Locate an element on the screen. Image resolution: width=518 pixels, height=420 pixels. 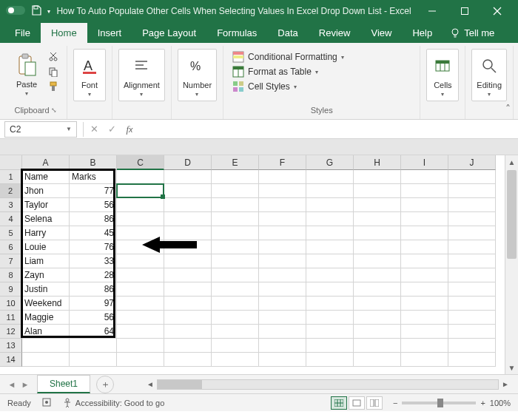
minimize-button is located at coordinates (432, 11).